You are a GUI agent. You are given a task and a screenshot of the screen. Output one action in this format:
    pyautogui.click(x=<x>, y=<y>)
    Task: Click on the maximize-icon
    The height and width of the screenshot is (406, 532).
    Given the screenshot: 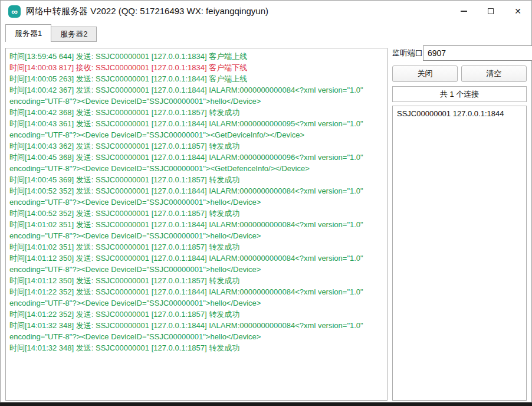 What is the action you would take?
    pyautogui.click(x=491, y=11)
    